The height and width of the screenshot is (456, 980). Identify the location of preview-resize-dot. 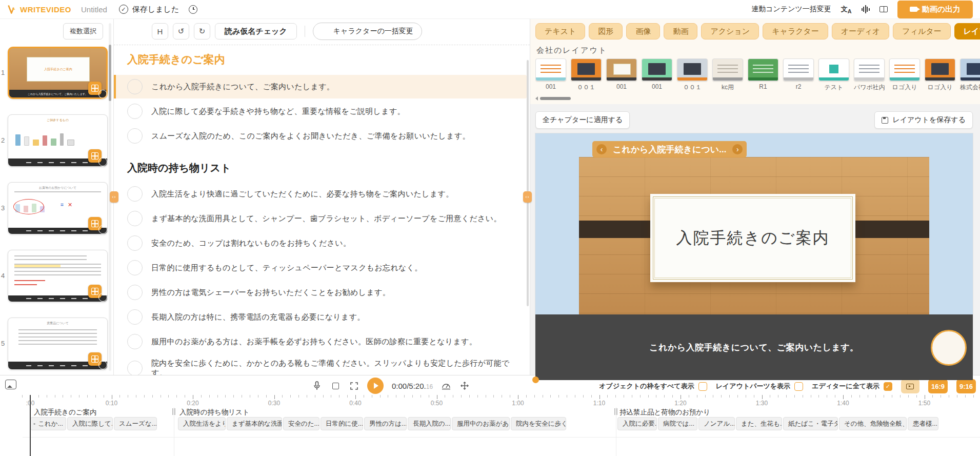
(535, 380).